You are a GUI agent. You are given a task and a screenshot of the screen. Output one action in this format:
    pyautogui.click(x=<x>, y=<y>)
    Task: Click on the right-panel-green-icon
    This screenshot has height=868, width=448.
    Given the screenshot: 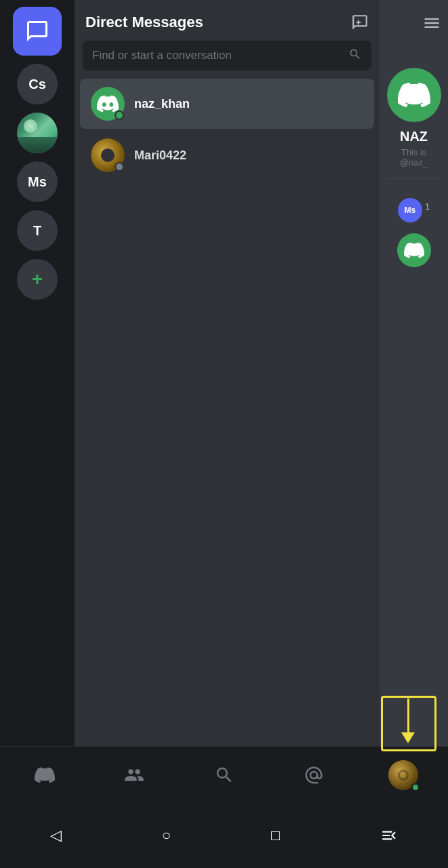 What is the action you would take?
    pyautogui.click(x=414, y=250)
    